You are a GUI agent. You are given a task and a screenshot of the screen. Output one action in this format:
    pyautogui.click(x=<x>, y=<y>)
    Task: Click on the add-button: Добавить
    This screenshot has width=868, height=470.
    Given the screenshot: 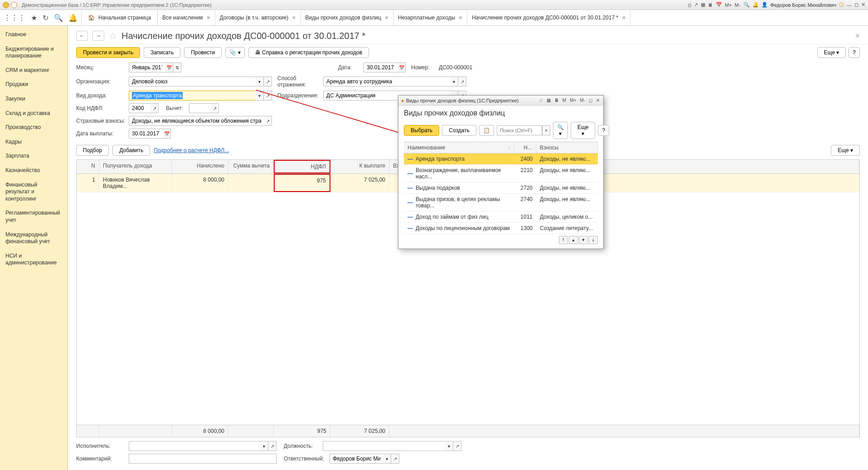 What is the action you would take?
    pyautogui.click(x=131, y=150)
    